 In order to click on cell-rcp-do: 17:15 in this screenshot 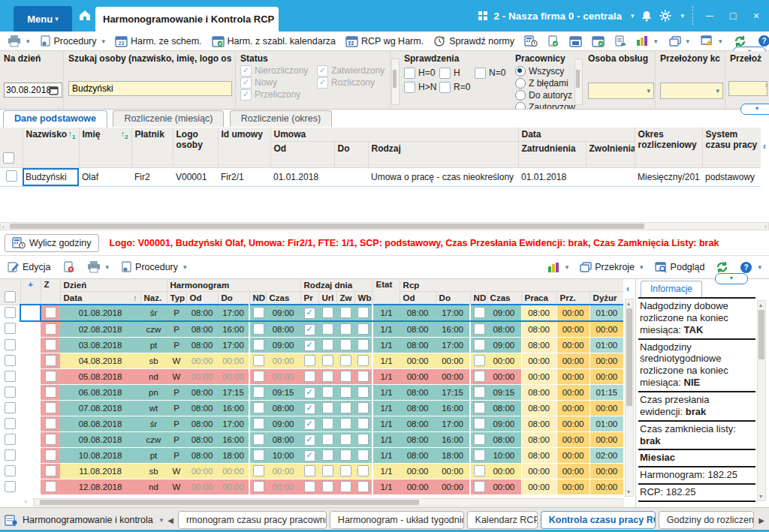, I will do `click(453, 393)`.